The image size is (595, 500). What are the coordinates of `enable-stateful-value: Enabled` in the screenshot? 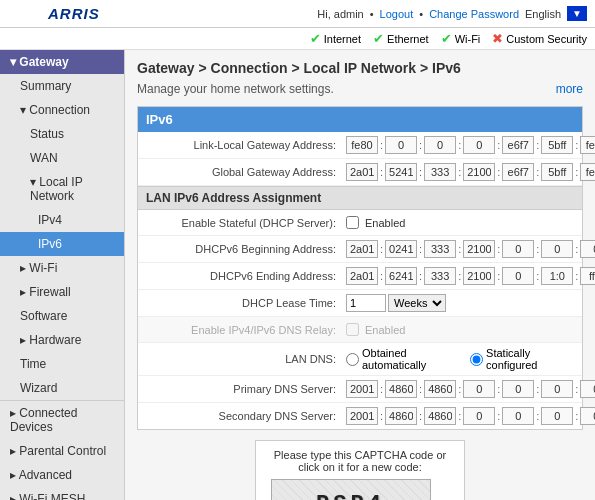 It's located at (460, 222).